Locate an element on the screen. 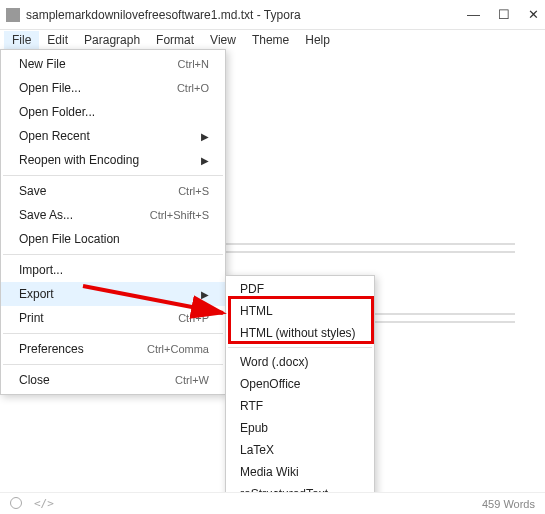 The height and width of the screenshot is (514, 545). menu-theme: Theme is located at coordinates (270, 40).